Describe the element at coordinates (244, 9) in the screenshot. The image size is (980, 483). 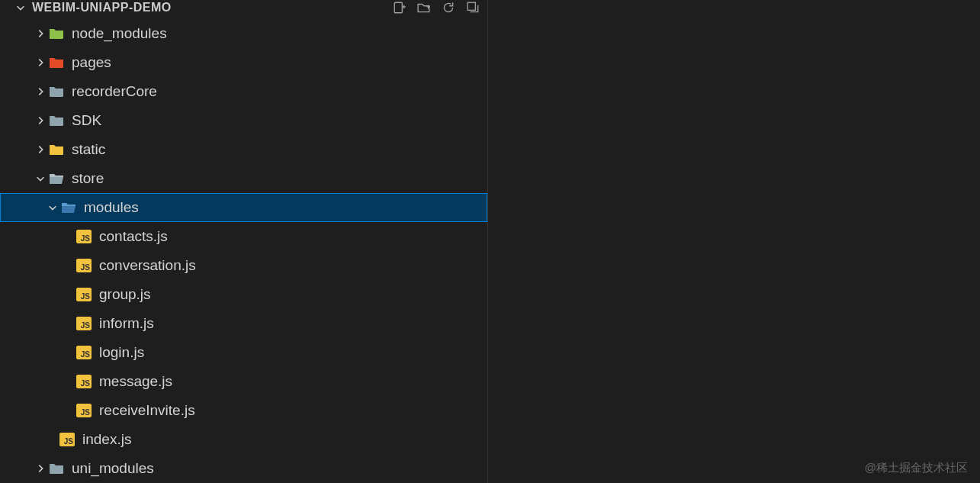
I see `explorer-header: WEBIM-UNIAPP-DEMO` at that location.